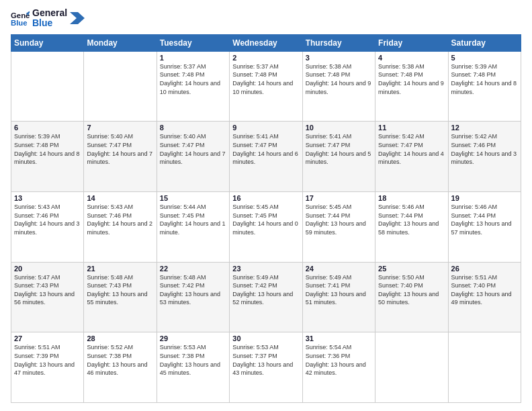 This screenshot has height=411, width=532. Describe the element at coordinates (412, 86) in the screenshot. I see `calendar-cell-1-6: 4Sunrise: 5:38 AM Sunset: 7:48 PM Daylig…` at that location.